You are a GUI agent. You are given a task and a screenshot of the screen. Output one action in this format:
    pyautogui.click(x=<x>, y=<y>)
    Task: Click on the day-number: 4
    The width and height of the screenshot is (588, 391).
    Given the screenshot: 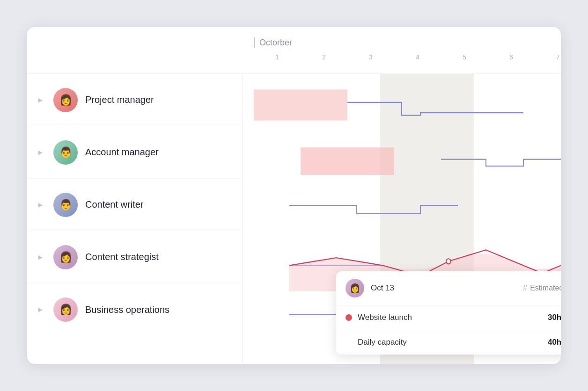 What is the action you would take?
    pyautogui.click(x=418, y=57)
    